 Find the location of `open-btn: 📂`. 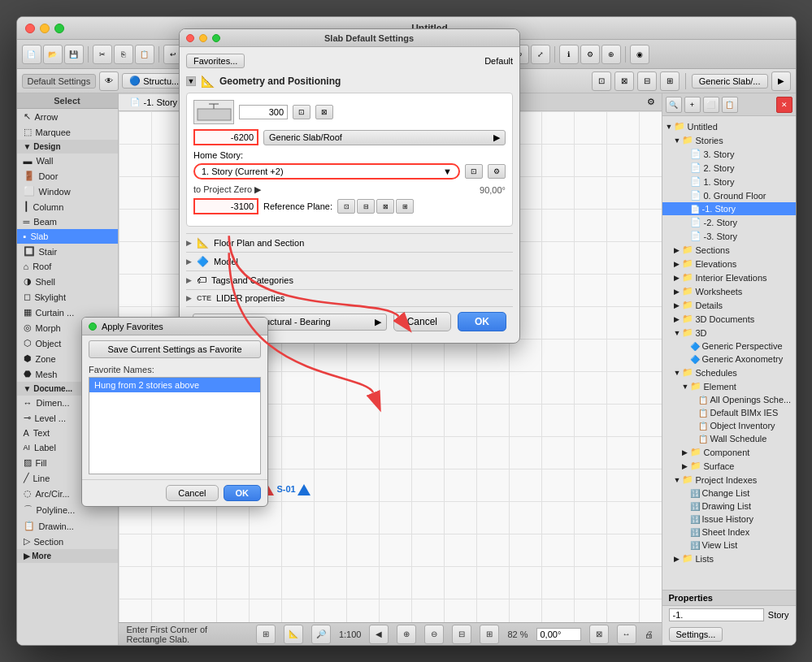

open-btn: 📂 is located at coordinates (53, 54).